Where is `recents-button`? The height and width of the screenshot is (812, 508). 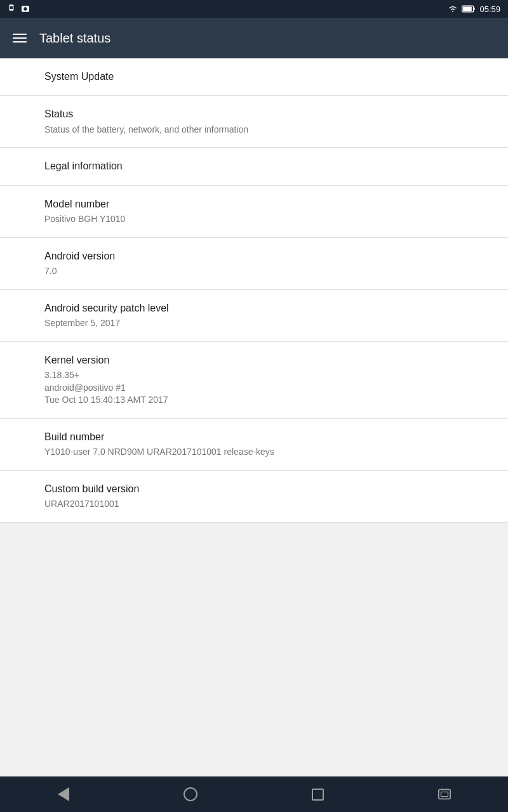
recents-button is located at coordinates (318, 794).